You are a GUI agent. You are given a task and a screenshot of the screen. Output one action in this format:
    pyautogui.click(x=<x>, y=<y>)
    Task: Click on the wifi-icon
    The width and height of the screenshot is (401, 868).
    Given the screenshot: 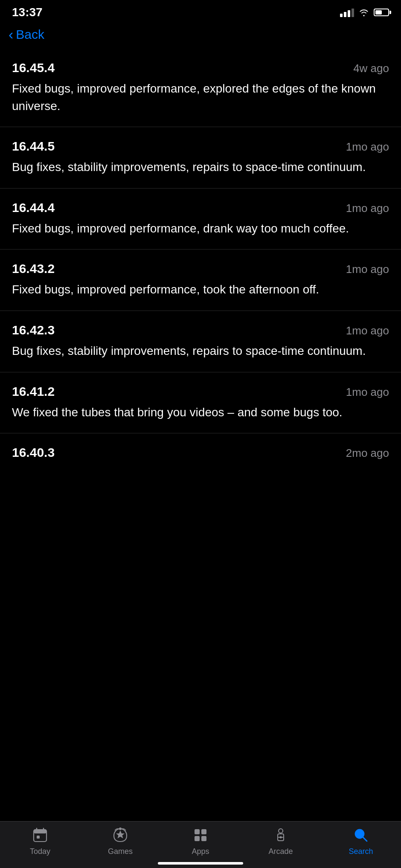 What is the action you would take?
    pyautogui.click(x=364, y=12)
    